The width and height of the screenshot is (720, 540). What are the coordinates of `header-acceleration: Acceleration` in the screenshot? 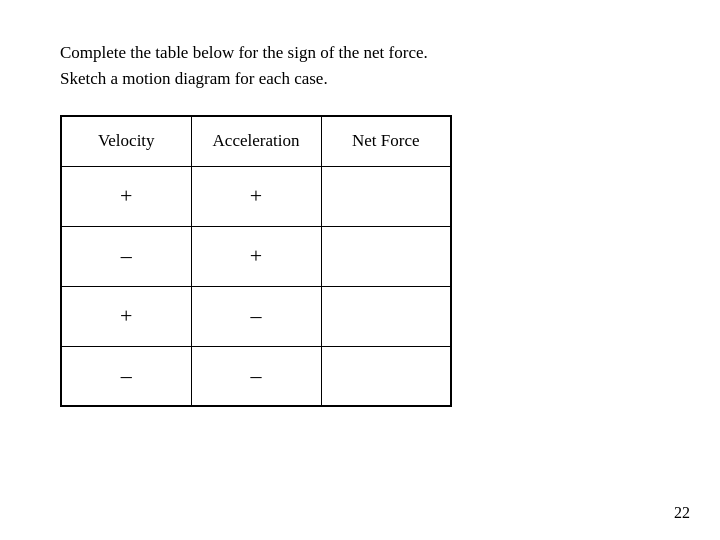 It's located at (256, 141).